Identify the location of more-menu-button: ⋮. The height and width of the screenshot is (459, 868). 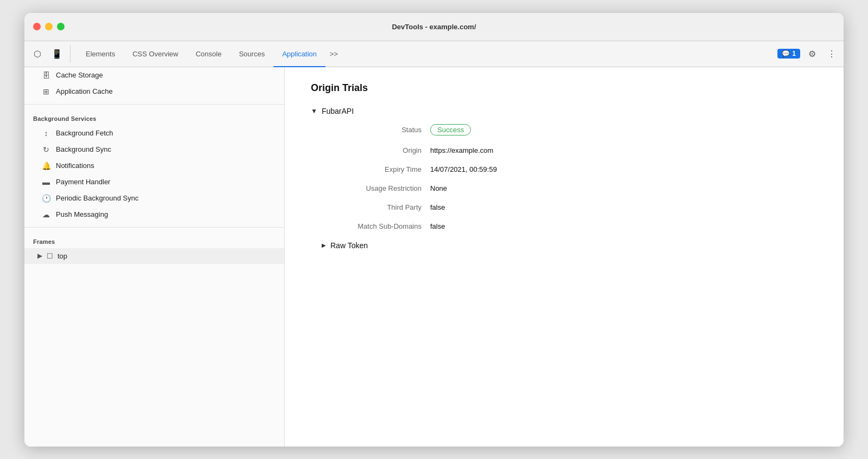
(832, 54).